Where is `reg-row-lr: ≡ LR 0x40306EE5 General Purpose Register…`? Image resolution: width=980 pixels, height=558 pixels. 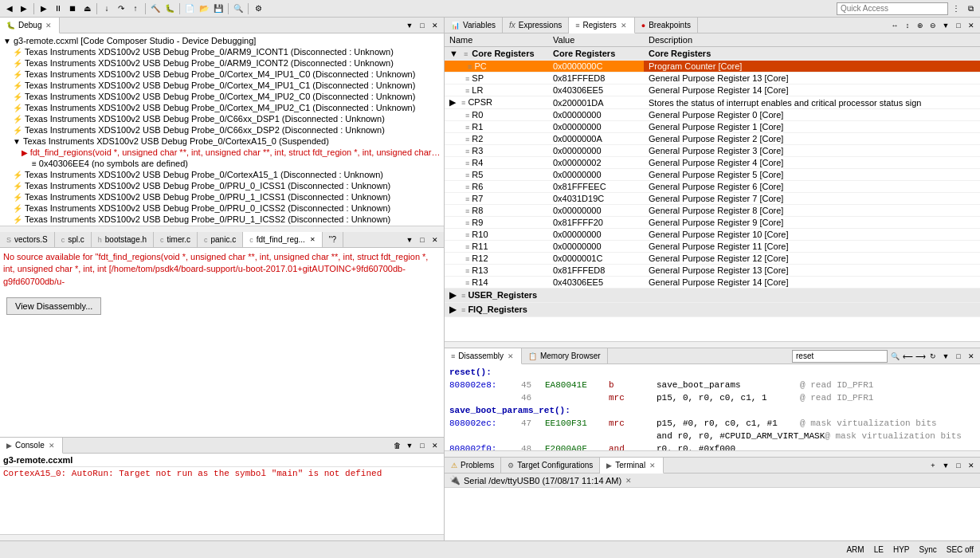 reg-row-lr: ≡ LR 0x40306EE5 General Purpose Register… is located at coordinates (712, 91).